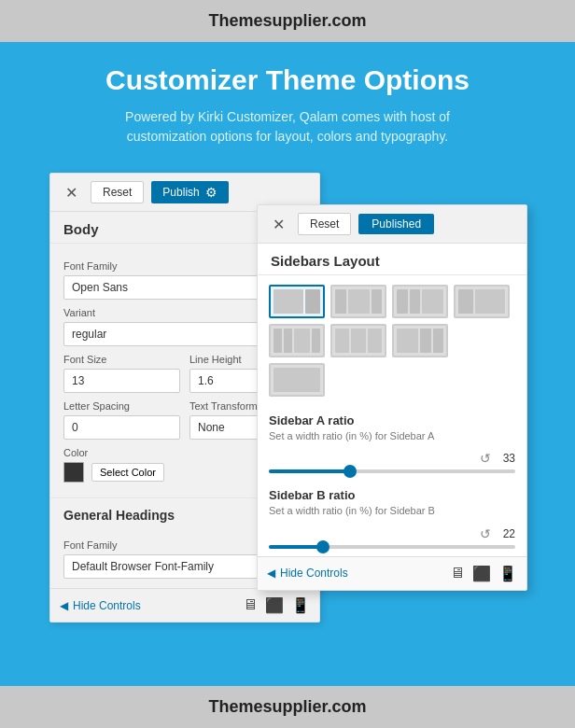 Image resolution: width=575 pixels, height=728 pixels. Describe the element at coordinates (392, 458) in the screenshot. I see `sidebar-a-slider-row: ↺ 33` at that location.